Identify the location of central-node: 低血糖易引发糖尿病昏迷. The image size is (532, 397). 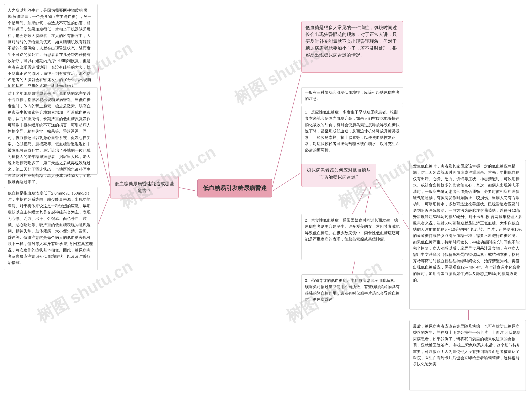
(235, 188).